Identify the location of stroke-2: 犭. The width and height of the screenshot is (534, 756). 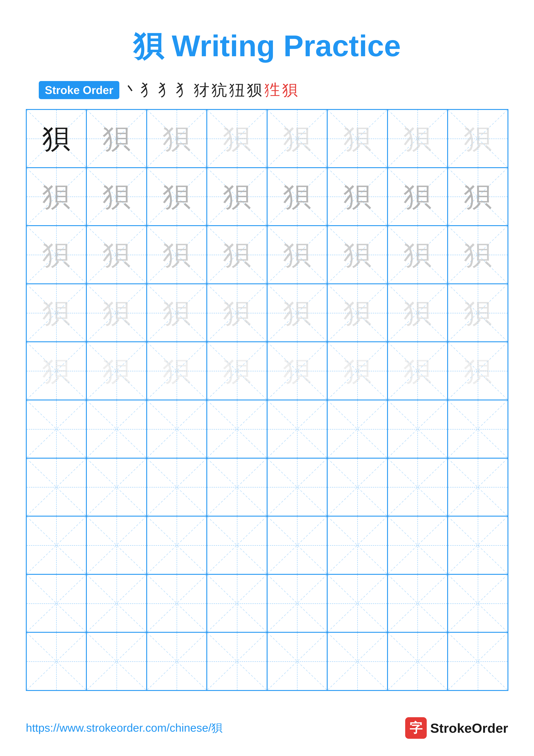
(149, 90).